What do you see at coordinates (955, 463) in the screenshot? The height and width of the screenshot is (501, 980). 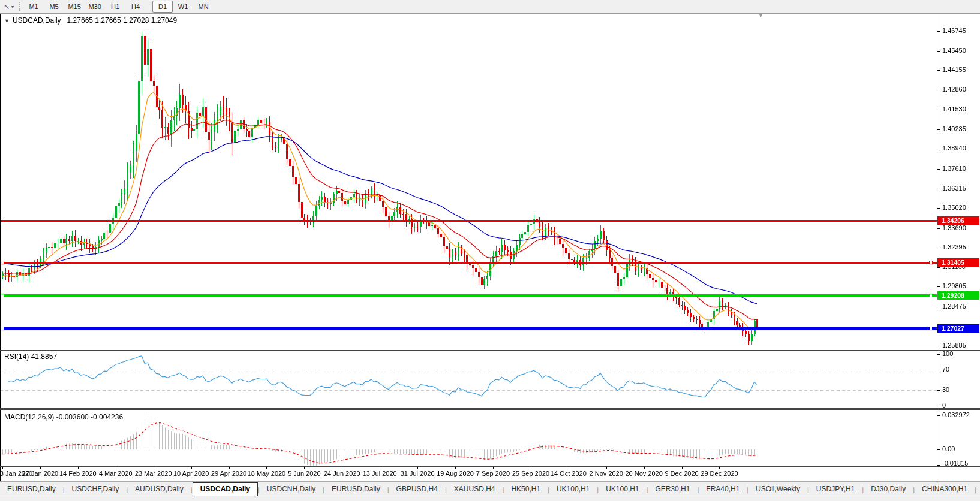 I see `macd-axis-tick: -0.01815` at bounding box center [955, 463].